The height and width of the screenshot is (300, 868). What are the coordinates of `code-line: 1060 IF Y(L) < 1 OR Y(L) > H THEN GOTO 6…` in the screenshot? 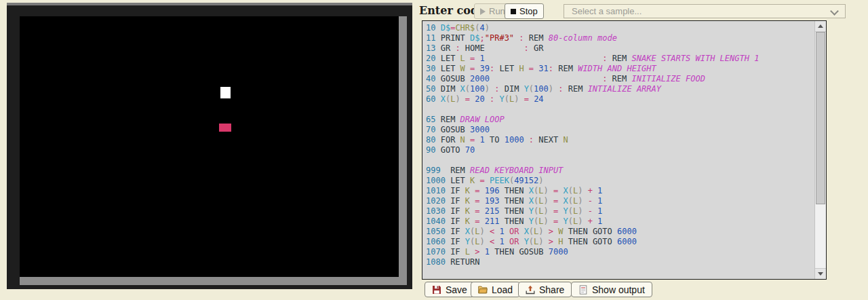 It's located at (620, 242).